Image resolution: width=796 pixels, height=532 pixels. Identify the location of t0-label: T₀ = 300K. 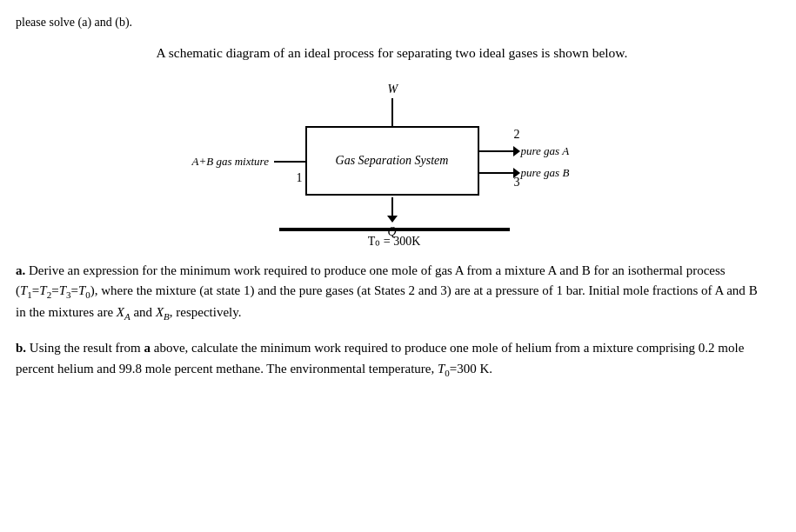
(395, 242).